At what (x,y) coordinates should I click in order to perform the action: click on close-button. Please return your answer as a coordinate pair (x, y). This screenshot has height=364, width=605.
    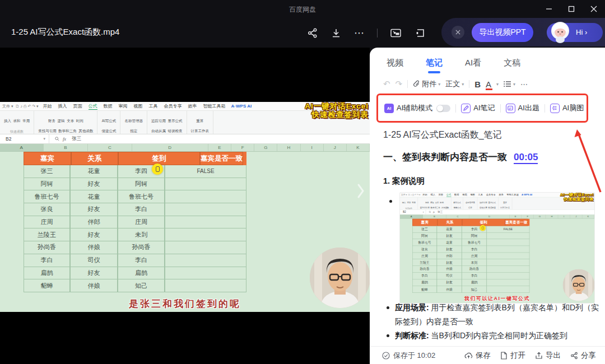
    Looking at the image, I should click on (594, 9).